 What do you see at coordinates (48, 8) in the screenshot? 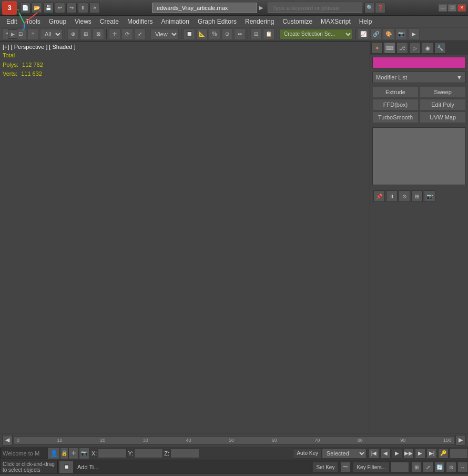
I see `save-file-btn: 💾` at bounding box center [48, 8].